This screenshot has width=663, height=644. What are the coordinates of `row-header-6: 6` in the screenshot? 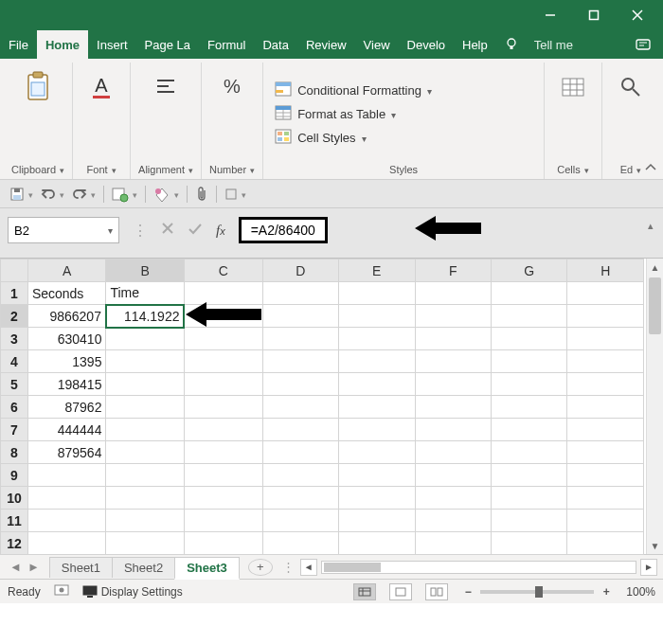 It's located at (15, 407).